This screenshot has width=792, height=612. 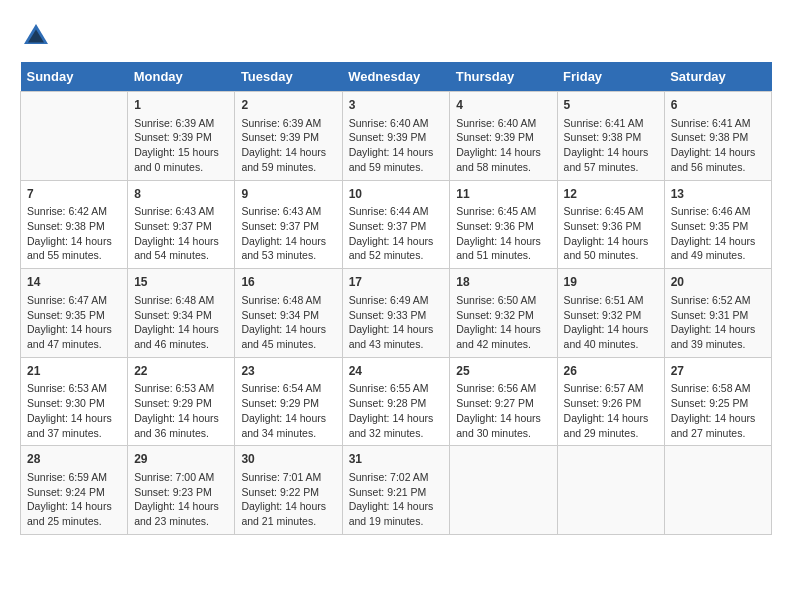 What do you see at coordinates (288, 136) in the screenshot?
I see `calendar-day-cell: 2Sunrise: 6:39 AM Sunset: 9:39 PM Daylig…` at bounding box center [288, 136].